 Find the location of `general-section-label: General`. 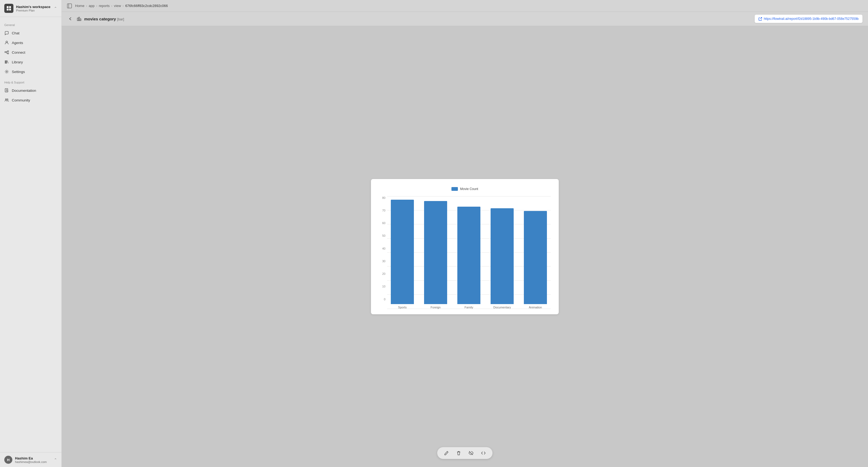

general-section-label: General is located at coordinates (31, 24).